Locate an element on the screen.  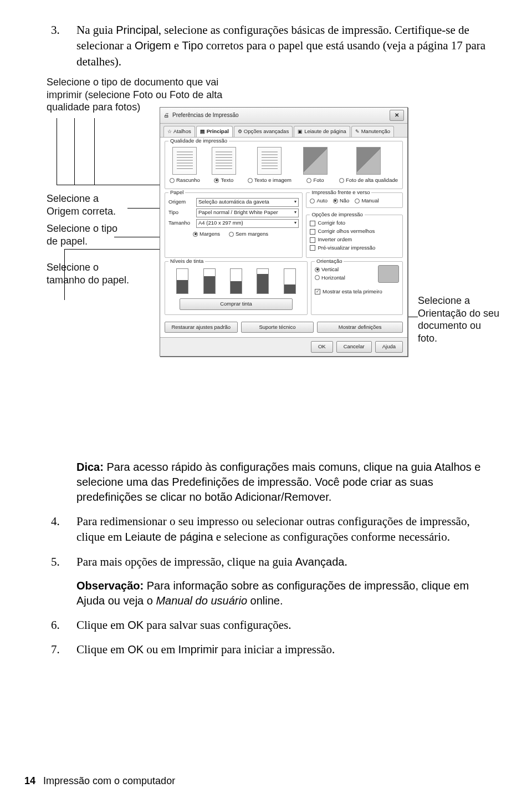
label: Corrigir foto is located at coordinates (331, 223).